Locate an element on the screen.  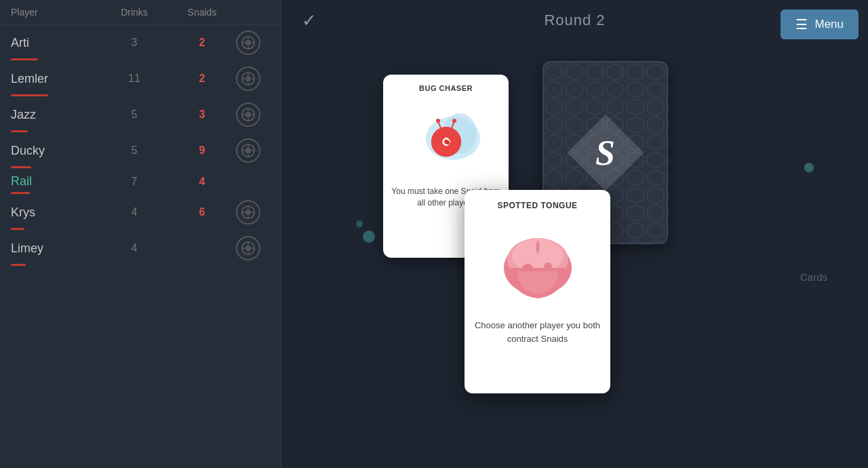
player-name: Rail is located at coordinates (56, 182).